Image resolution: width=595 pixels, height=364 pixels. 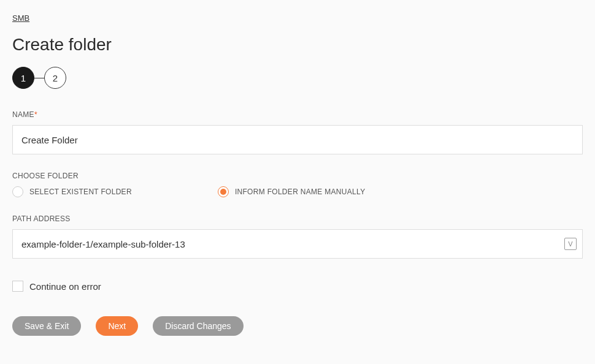 I want to click on radio-group-folder: SELECT EXISTENT FOLDER INFORM FOLDER NAM…, so click(x=298, y=192).